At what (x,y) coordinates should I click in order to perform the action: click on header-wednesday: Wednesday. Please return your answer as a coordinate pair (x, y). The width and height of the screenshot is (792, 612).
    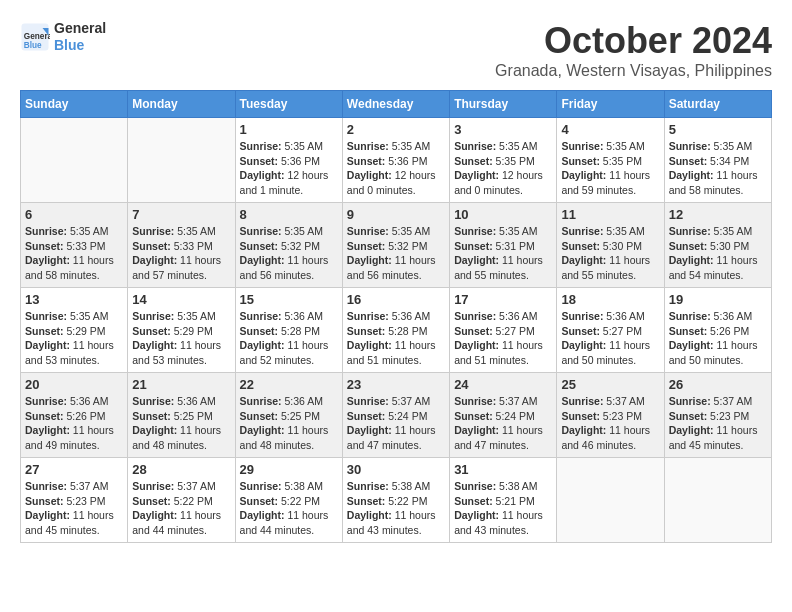
    Looking at the image, I should click on (396, 104).